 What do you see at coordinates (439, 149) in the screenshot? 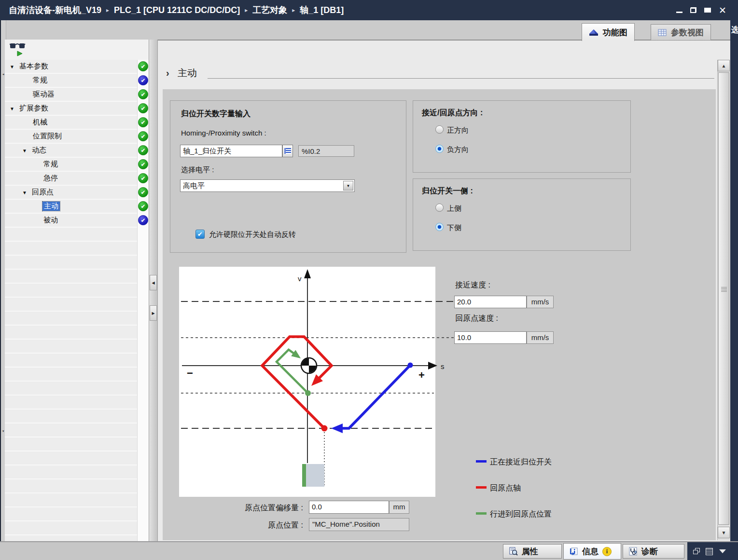
I see `negative-direction-radio` at bounding box center [439, 149].